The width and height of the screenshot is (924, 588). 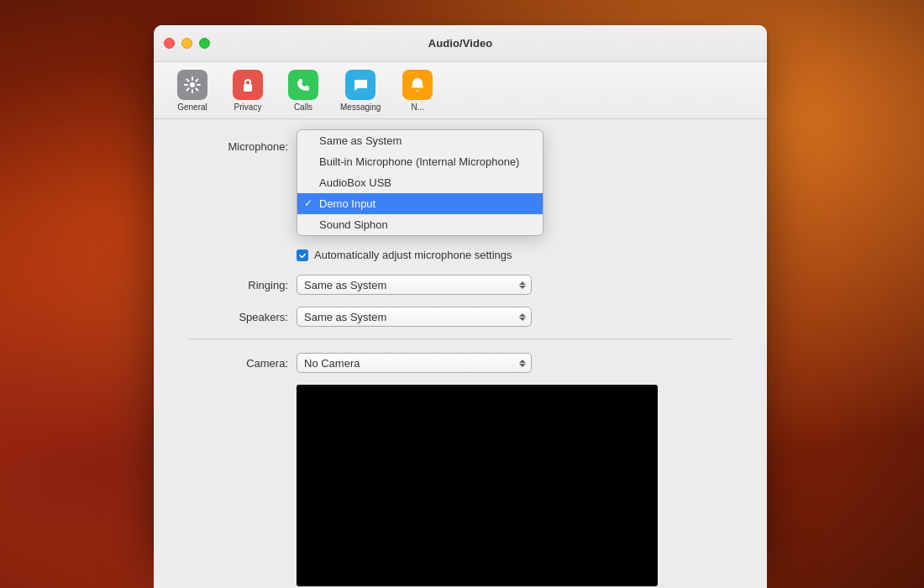 I want to click on camera-select: No Camera, so click(x=414, y=363).